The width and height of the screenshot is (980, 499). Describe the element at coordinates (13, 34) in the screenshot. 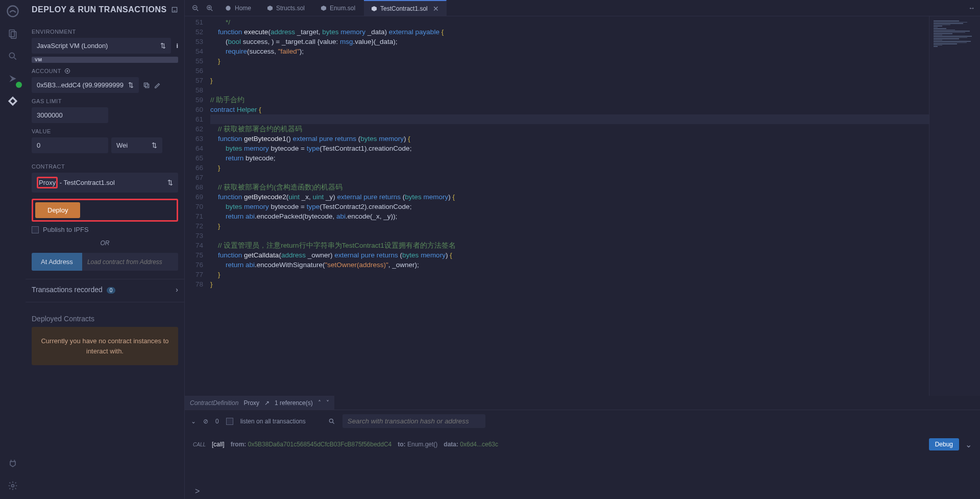

I see `file-explorer-icon` at that location.